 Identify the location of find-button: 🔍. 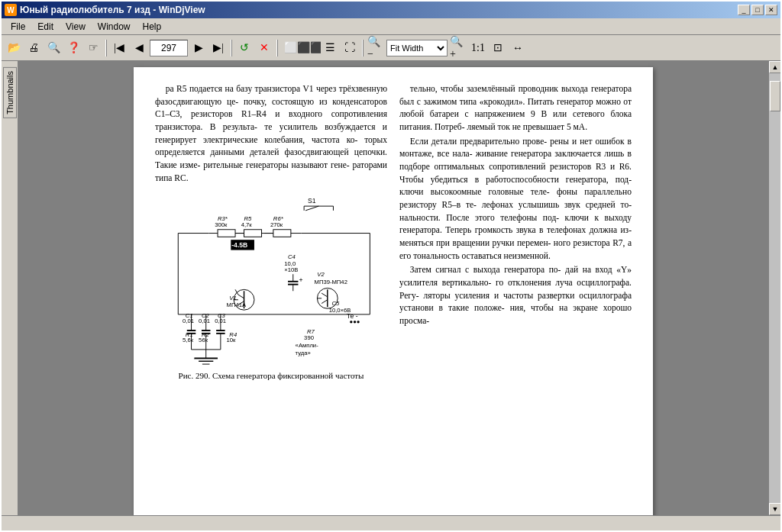
(53, 48).